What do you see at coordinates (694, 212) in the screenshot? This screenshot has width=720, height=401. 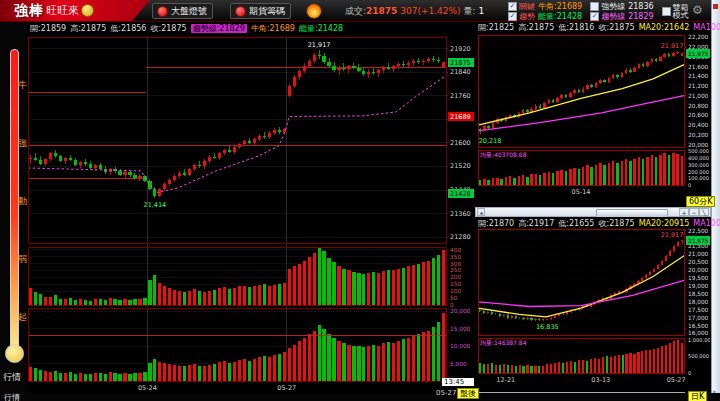 I see `zoom-out-icon: −` at bounding box center [694, 212].